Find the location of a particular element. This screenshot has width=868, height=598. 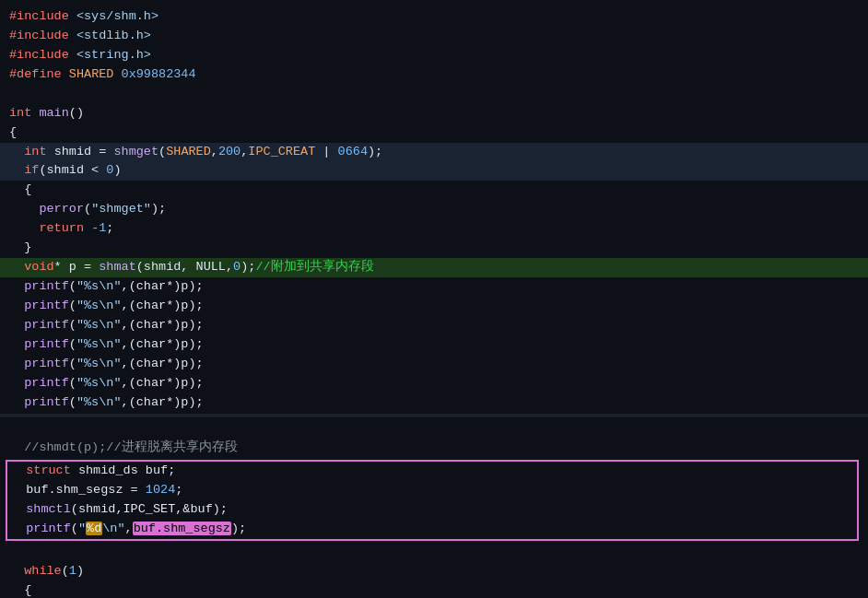

code-line-buf-segsz: buf.shm_segsz = 1024; is located at coordinates (432, 490).